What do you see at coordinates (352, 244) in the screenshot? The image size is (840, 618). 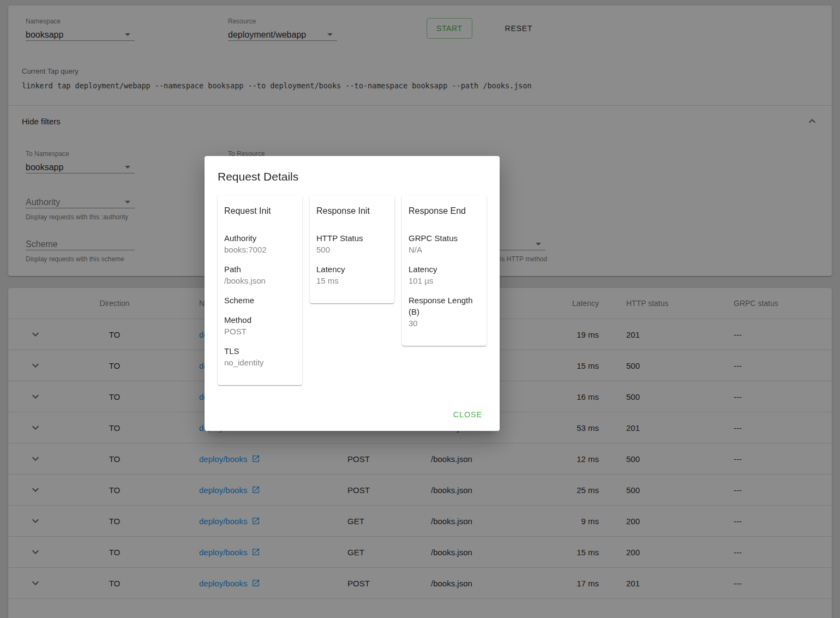 I see `detail-field: HTTP Status 500` at bounding box center [352, 244].